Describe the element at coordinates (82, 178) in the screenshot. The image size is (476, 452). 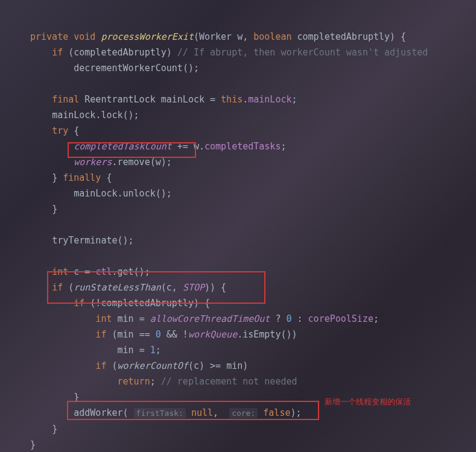
I see `keyword-finally: finally` at that location.